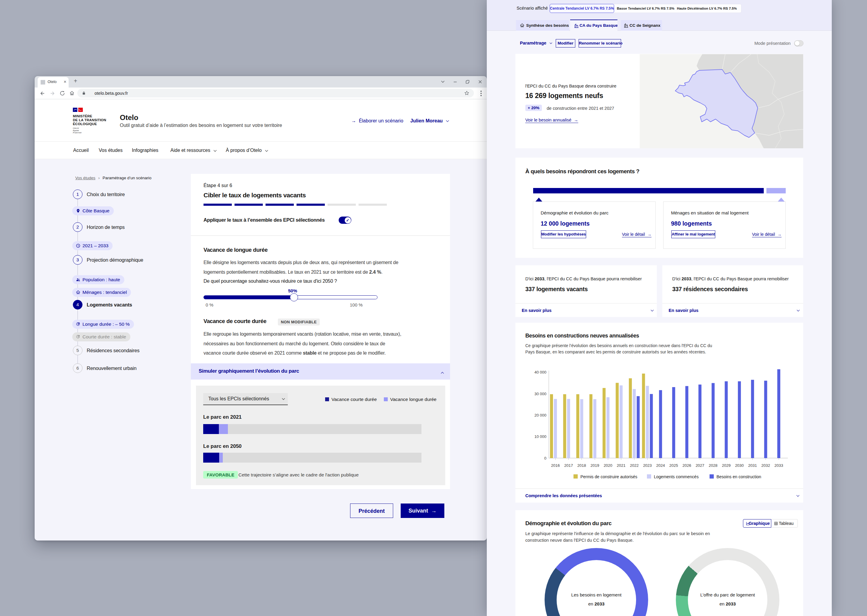  Describe the element at coordinates (713, 465) in the screenshot. I see `svg-text: 2028` at that location.